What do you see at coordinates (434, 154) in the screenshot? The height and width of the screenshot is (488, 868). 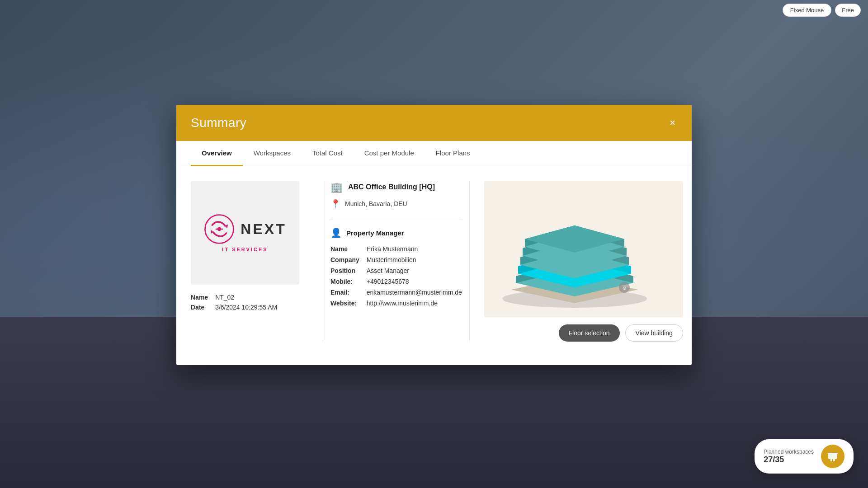 I see `tabs-bar: Overview Workspaces Total Cost Cost per …` at bounding box center [434, 154].